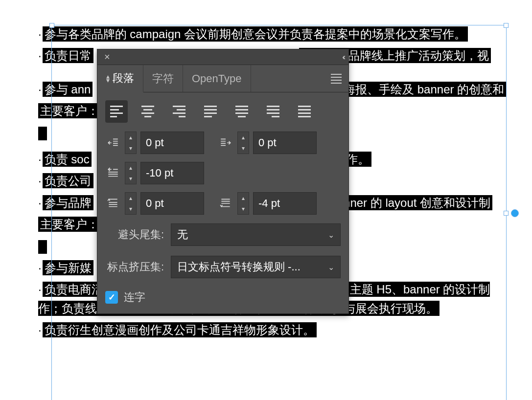  What do you see at coordinates (223, 57) in the screenshot?
I see `panel-titlebar: × ‹‹` at bounding box center [223, 57].